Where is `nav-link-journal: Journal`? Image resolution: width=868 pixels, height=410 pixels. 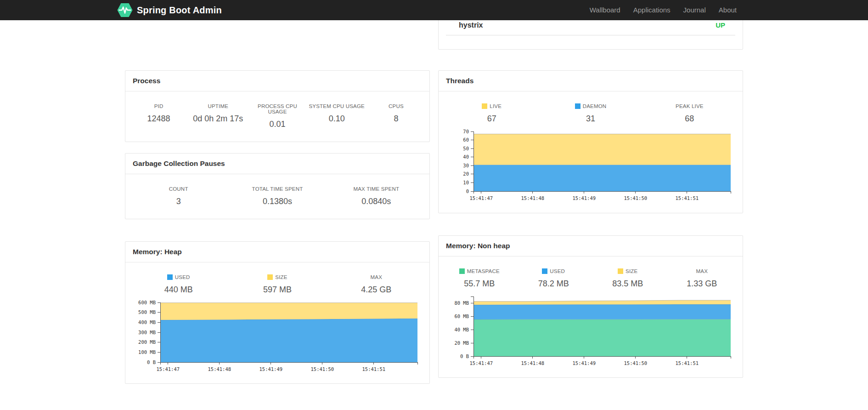
nav-link-journal: Journal is located at coordinates (694, 10).